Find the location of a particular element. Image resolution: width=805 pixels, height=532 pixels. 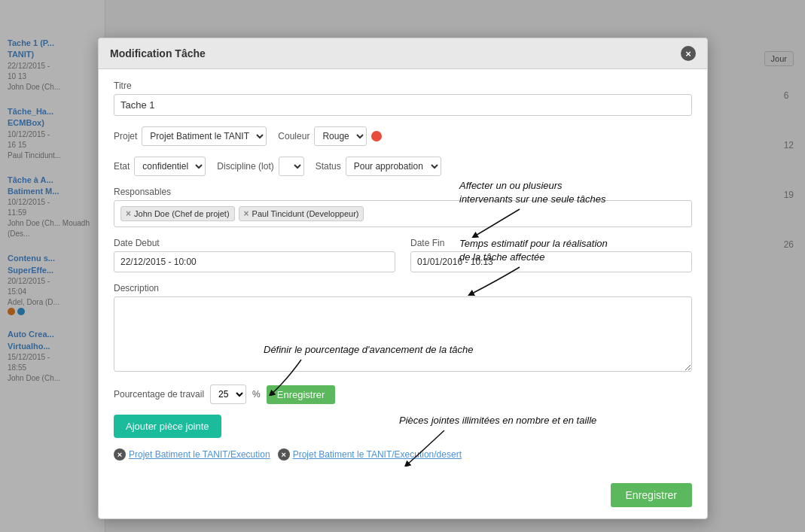

tag-remove-1: × is located at coordinates (128, 214).